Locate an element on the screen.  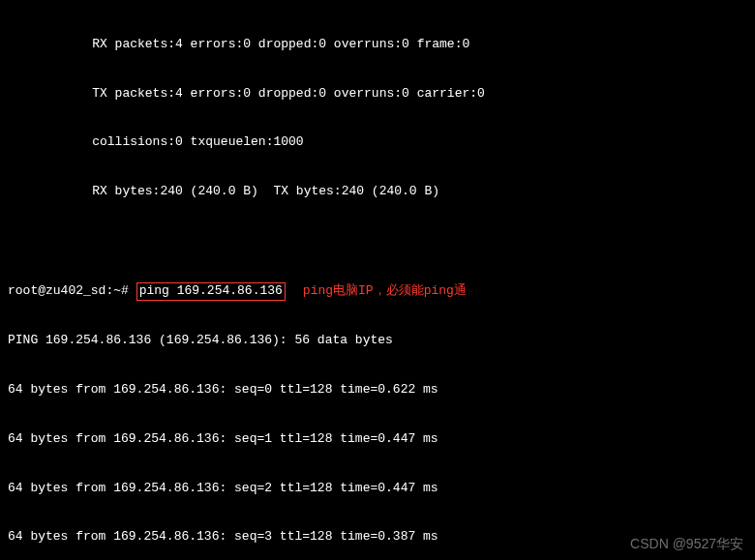
ping-command-boxed: ping 169.254.86.136 is located at coordinates (211, 292).